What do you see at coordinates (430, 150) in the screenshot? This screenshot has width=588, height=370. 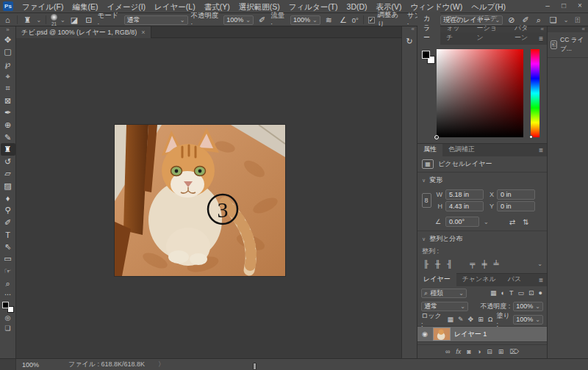 I see `tab-properties: 属性` at bounding box center [430, 150].